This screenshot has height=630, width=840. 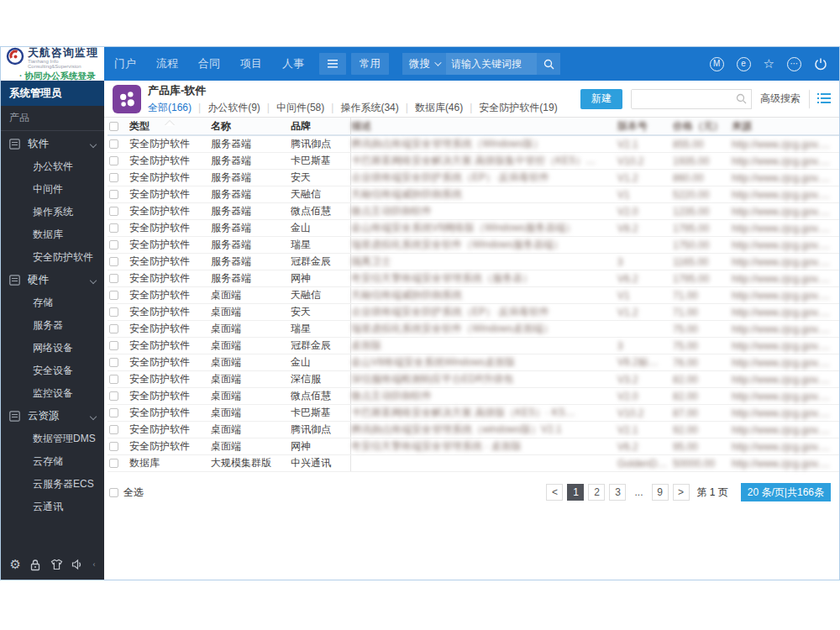 I want to click on tab-安全防护软件: 安全防护软件(19), so click(x=517, y=108).